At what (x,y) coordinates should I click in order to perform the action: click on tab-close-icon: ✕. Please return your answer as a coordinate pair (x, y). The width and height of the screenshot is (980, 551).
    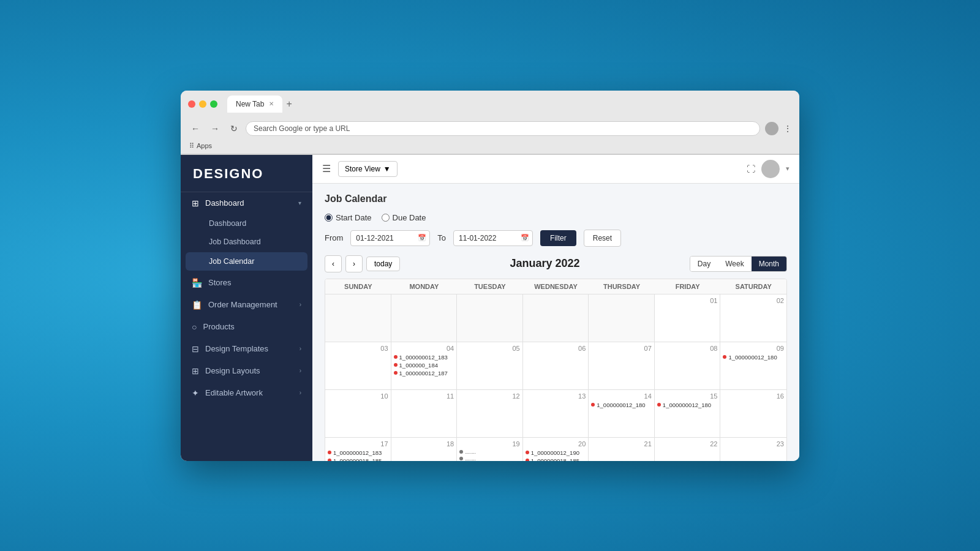
    Looking at the image, I should click on (271, 104).